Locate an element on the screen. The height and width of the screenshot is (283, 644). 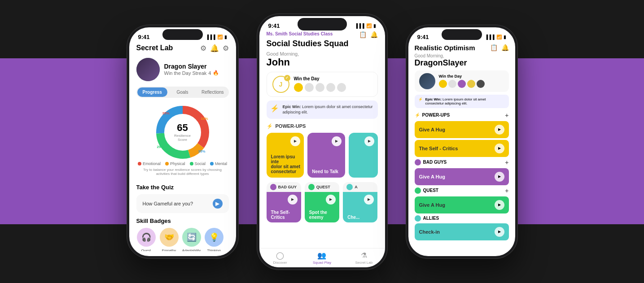
left-header: Secret Lab ⚙ 🔔 ⚙ is located at coordinates (183, 48).